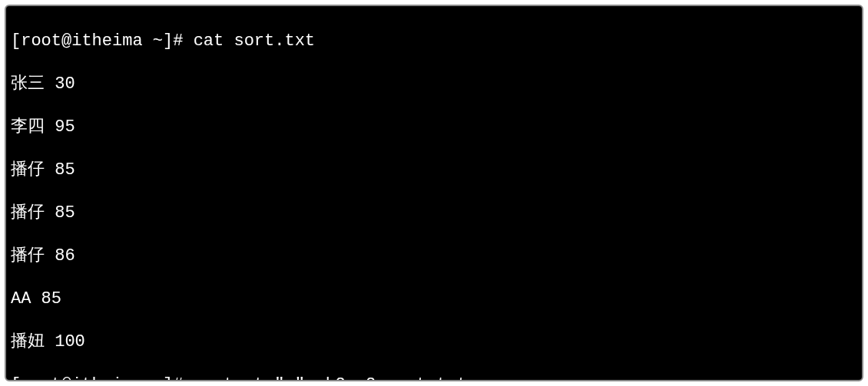 The height and width of the screenshot is (386, 868). What do you see at coordinates (102, 378) in the screenshot?
I see `prompt-2: [root@itheima ~]#` at bounding box center [102, 378].